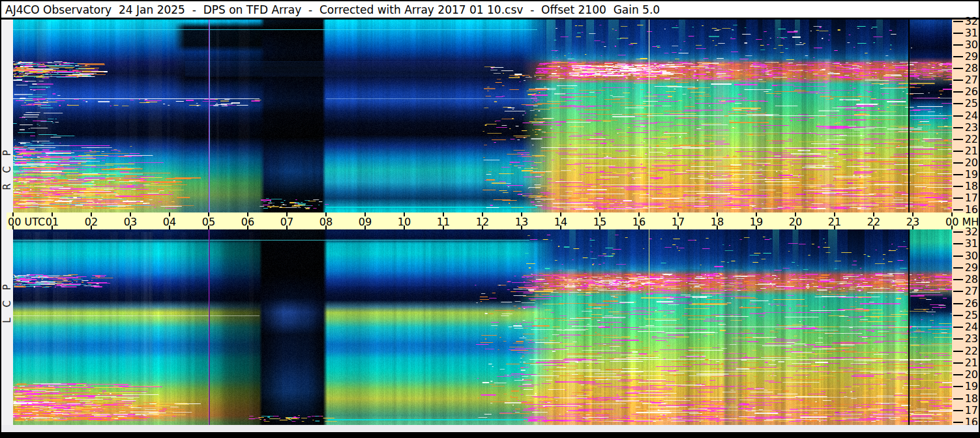  What do you see at coordinates (7, 169) in the screenshot?
I see `panel-label-rcp: R C P` at bounding box center [7, 169].